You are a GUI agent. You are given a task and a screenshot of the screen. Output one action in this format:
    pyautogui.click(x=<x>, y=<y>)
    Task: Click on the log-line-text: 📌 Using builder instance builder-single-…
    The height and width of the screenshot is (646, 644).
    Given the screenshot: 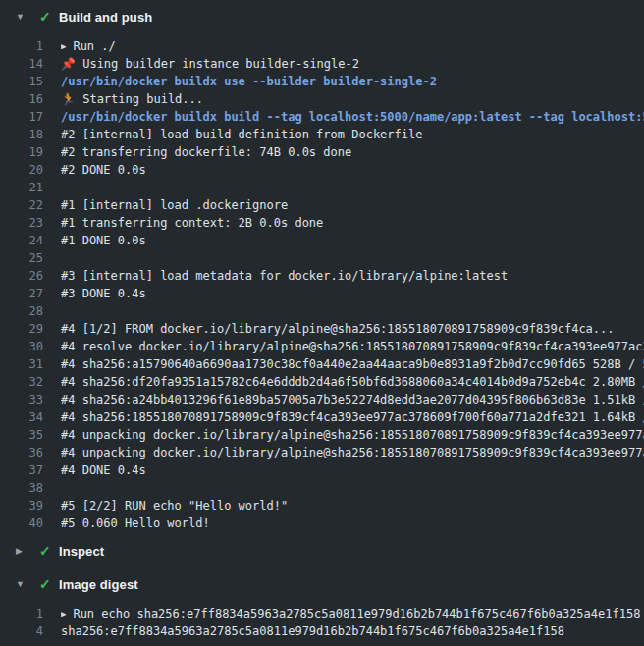 What is the action you would take?
    pyautogui.click(x=352, y=64)
    